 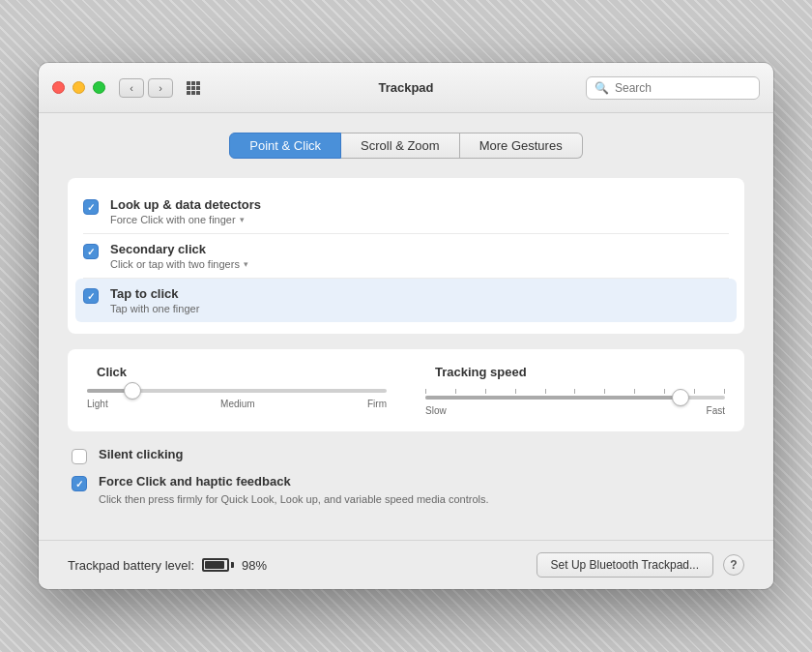 I want to click on tap-to-click-option: Tap to click Tap with one finger, so click(x=406, y=300).